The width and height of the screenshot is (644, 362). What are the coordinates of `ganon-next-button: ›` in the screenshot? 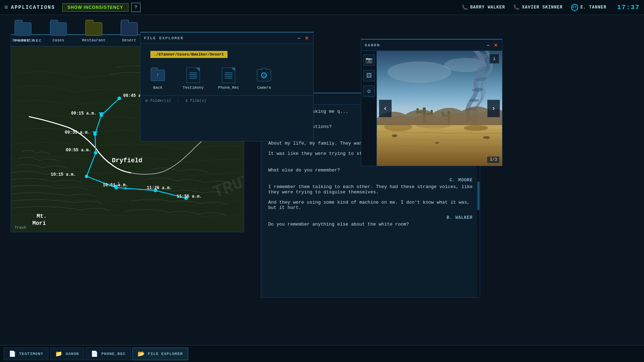 It's located at (494, 109).